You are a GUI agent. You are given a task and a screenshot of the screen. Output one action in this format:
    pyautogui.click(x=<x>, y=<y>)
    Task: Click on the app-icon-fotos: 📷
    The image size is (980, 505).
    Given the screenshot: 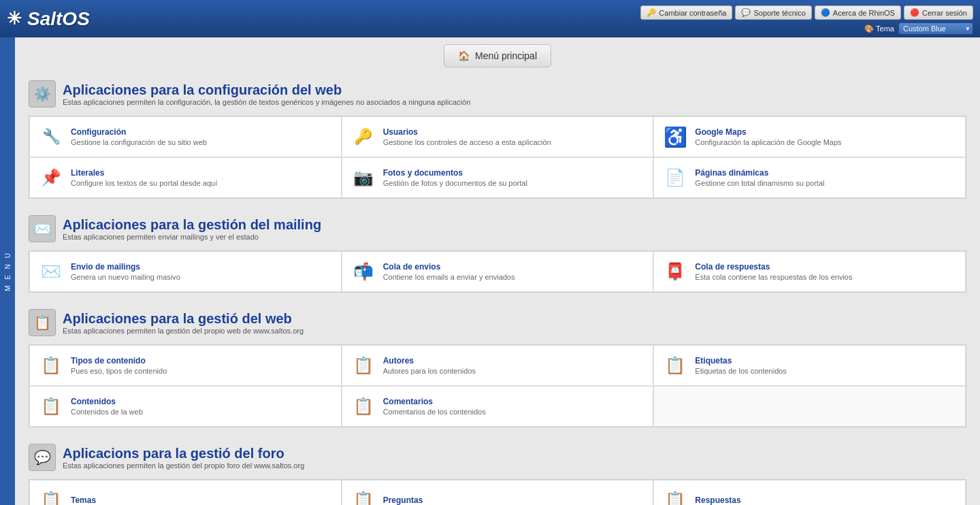 What is the action you would take?
    pyautogui.click(x=363, y=178)
    